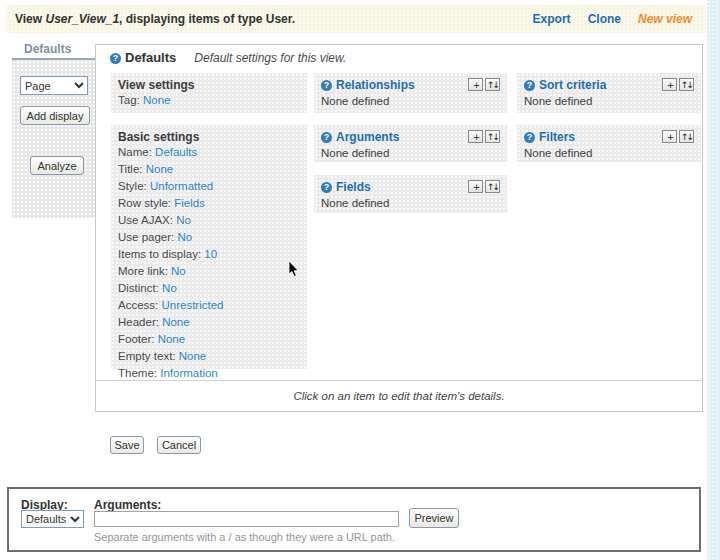 The image size is (720, 560). What do you see at coordinates (207, 19) in the screenshot?
I see `title-suffix: , displaying items of type User.` at bounding box center [207, 19].